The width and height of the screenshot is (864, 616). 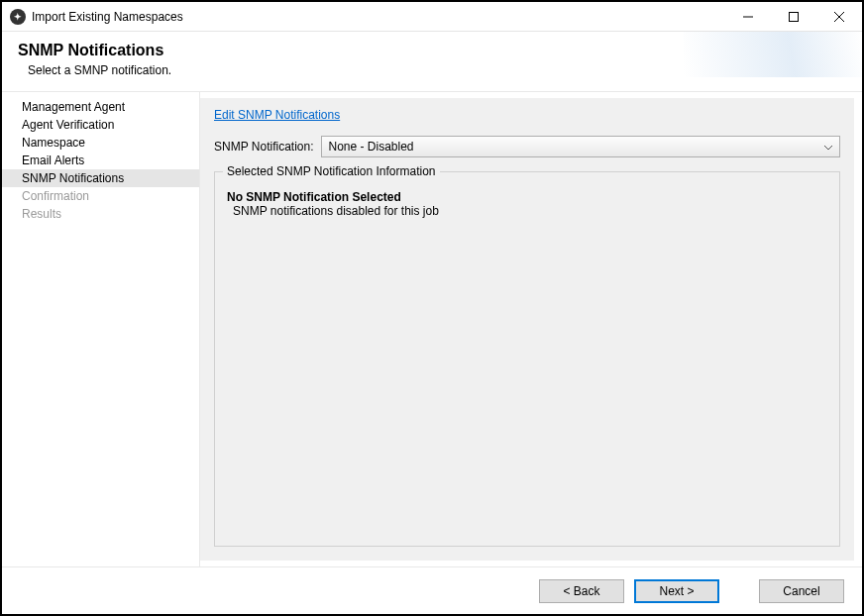 I want to click on next-button: Next >, so click(x=677, y=591).